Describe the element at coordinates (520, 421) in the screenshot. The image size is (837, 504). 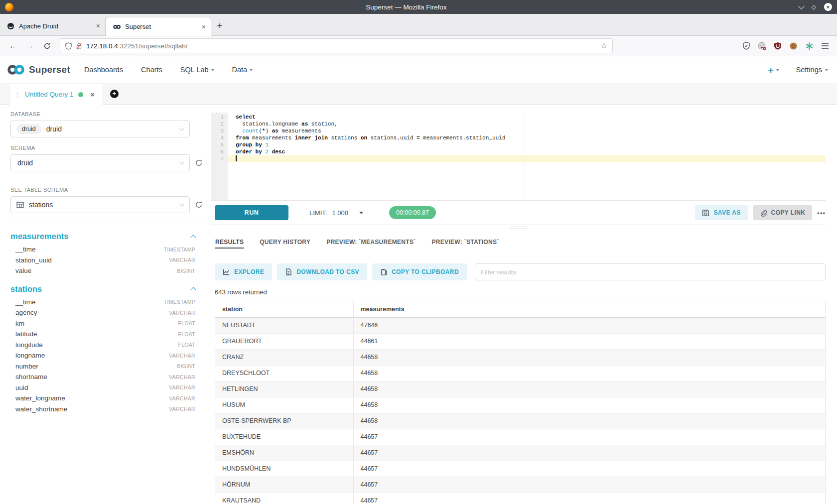
I see `table-row: OSTE-SPERRWERK BP44658` at that location.